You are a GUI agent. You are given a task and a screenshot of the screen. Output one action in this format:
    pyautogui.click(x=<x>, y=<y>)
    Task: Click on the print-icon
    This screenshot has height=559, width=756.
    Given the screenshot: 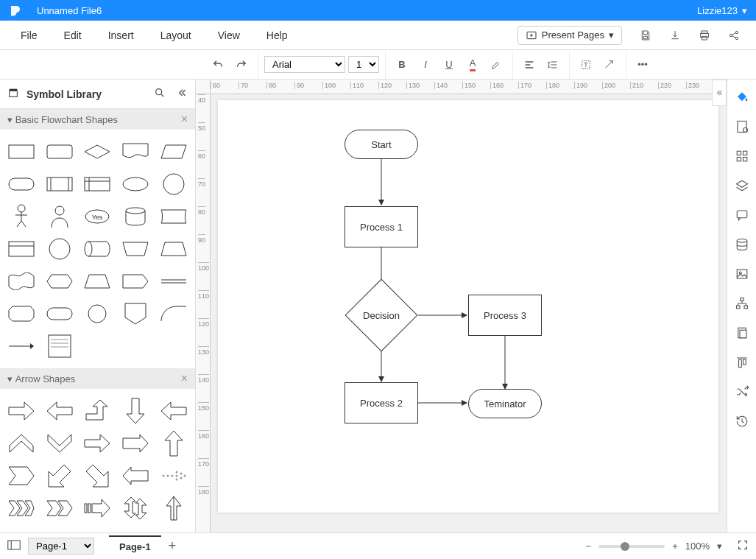 What is the action you would take?
    pyautogui.click(x=704, y=35)
    